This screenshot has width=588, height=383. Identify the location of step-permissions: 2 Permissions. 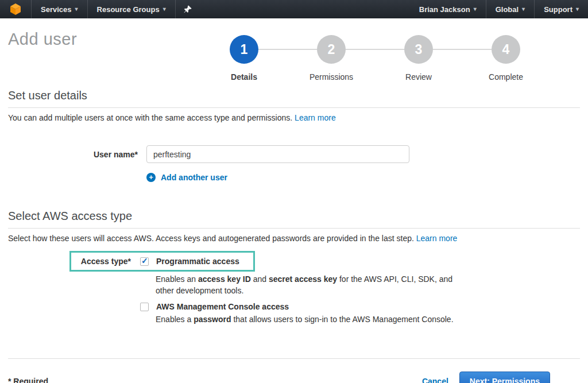
(331, 59).